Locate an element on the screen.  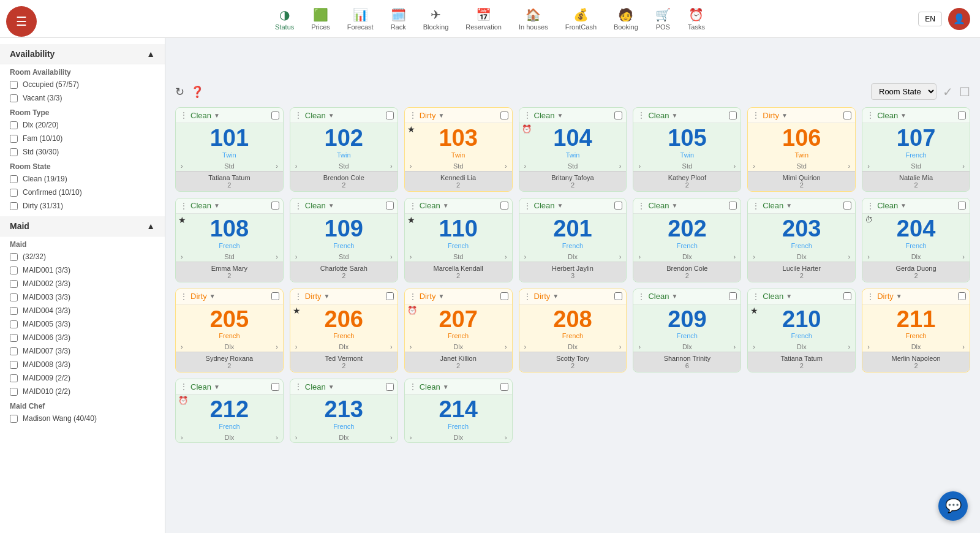
maid003-checkbox is located at coordinates (13, 298).